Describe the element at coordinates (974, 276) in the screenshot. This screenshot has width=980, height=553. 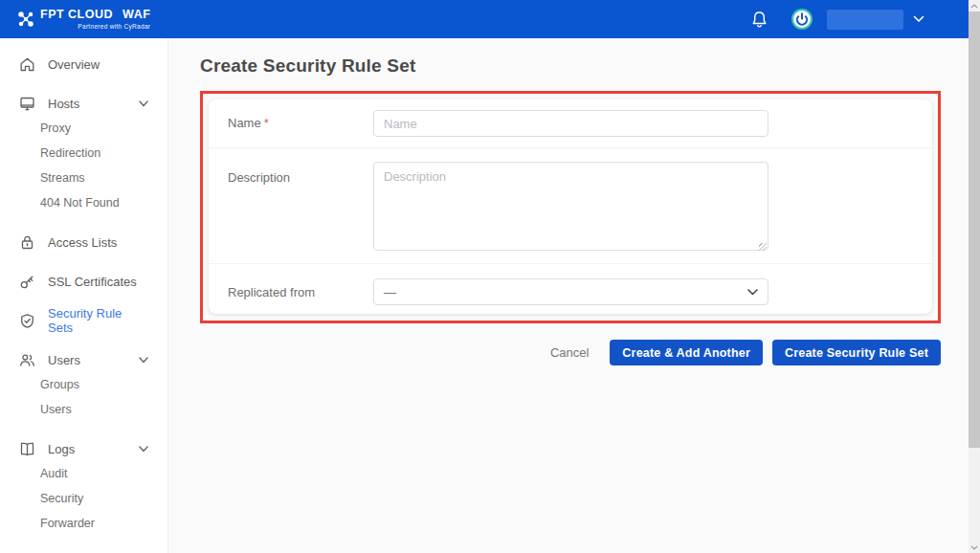
I see `vertical-scrollbar` at that location.